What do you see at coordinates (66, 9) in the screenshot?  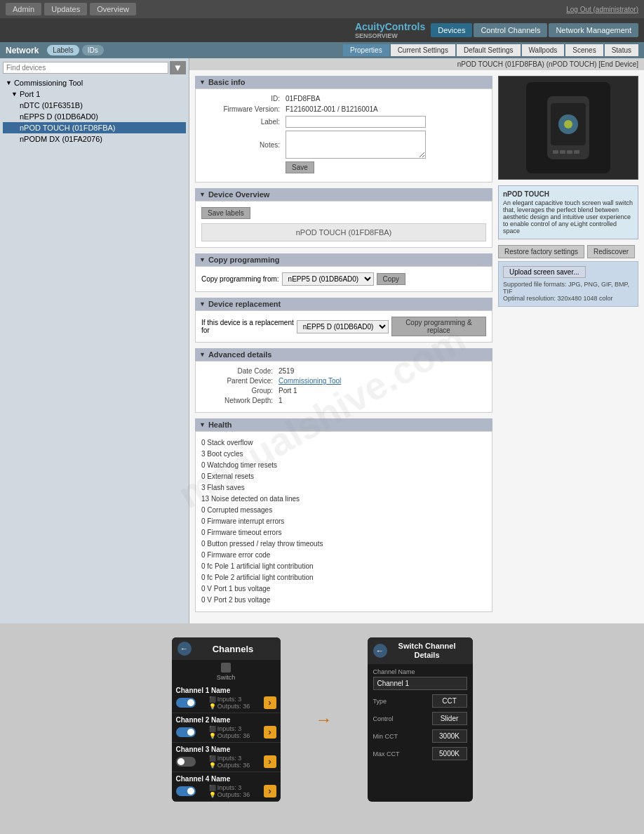 I see `updates-button: Updates` at bounding box center [66, 9].